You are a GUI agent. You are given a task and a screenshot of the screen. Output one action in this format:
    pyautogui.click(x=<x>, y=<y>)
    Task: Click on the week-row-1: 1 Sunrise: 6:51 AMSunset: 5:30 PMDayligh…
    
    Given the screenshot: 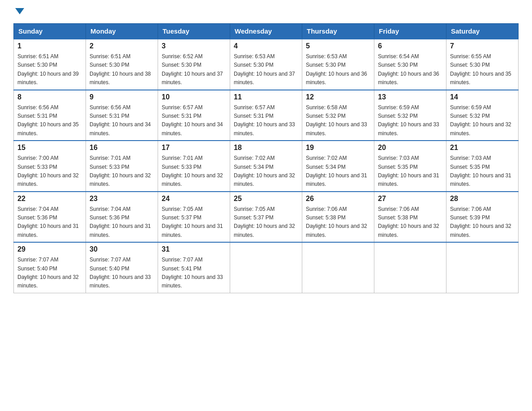 What is the action you would take?
    pyautogui.click(x=266, y=64)
    